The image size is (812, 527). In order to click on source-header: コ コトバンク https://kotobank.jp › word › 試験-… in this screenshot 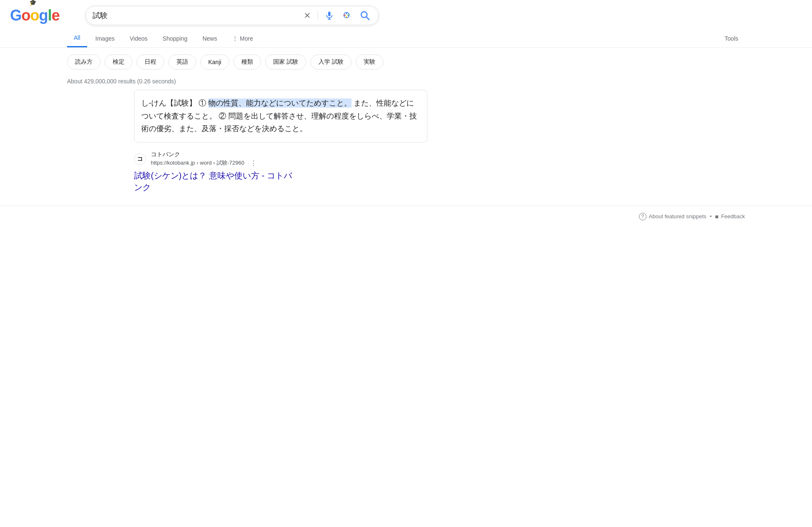, I will do `click(214, 159)`.